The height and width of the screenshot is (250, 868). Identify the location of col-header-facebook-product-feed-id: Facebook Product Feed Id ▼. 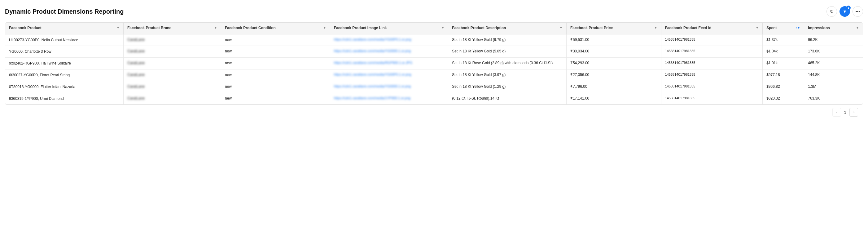
(712, 28).